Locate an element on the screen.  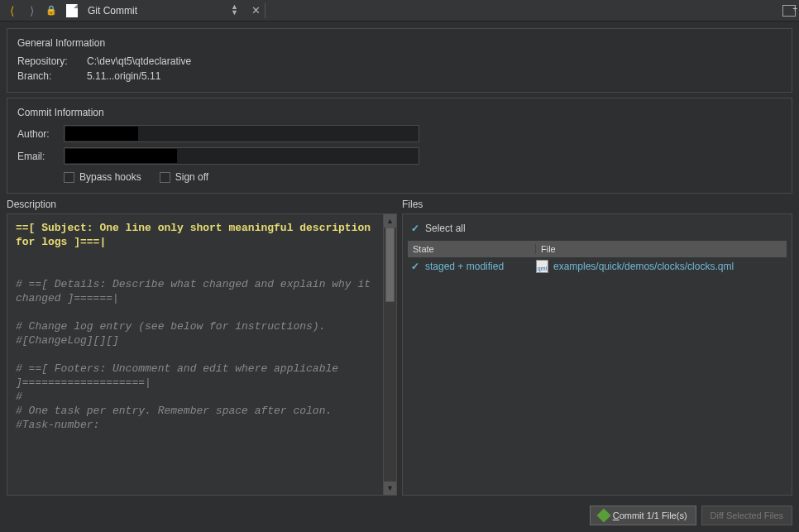
commit-body-template: # ==[ Details: Describe what changed and… is located at coordinates (197, 354).